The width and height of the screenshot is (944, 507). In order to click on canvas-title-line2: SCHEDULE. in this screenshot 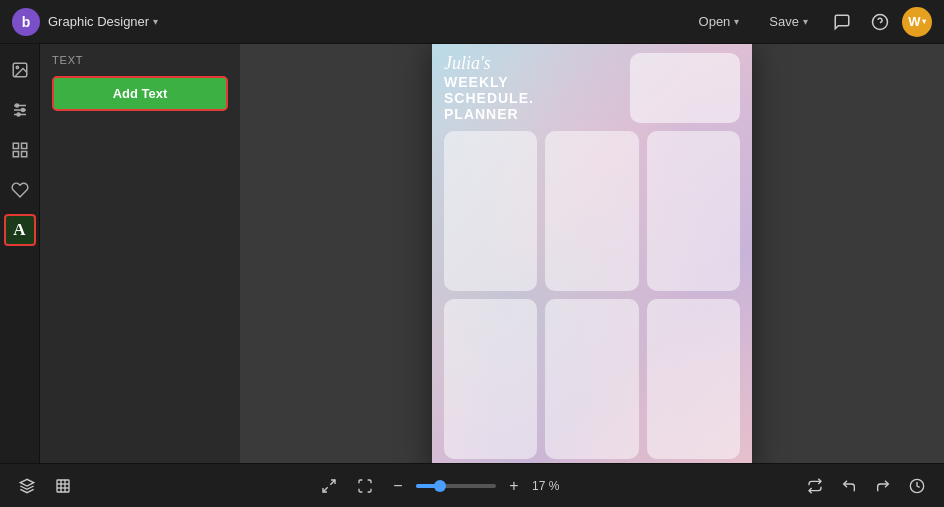, I will do `click(533, 98)`.